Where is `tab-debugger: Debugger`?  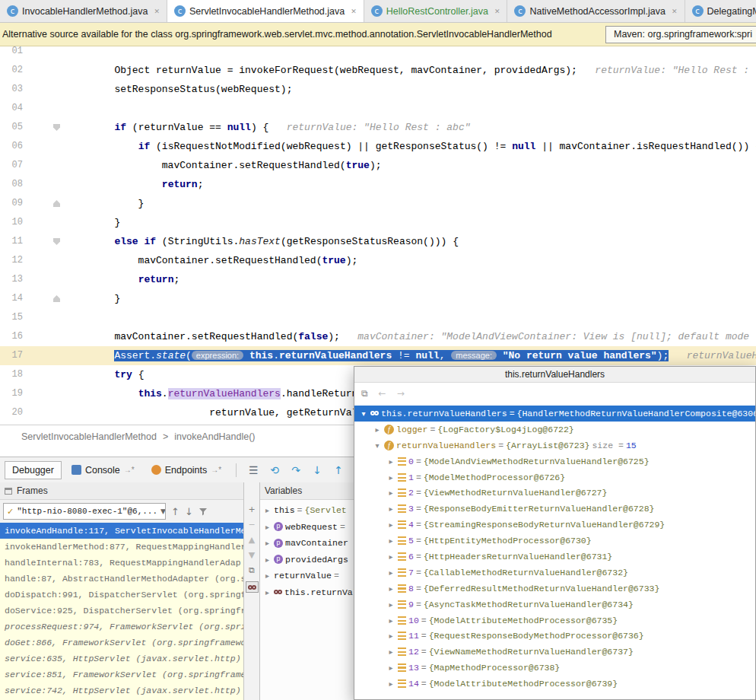
tab-debugger: Debugger is located at coordinates (33, 470).